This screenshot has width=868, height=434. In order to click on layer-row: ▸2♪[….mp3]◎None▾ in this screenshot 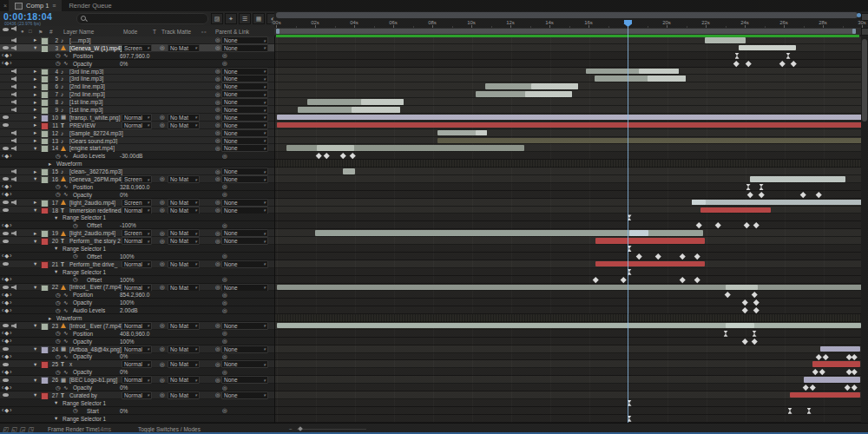, I will do `click(434, 40)`.